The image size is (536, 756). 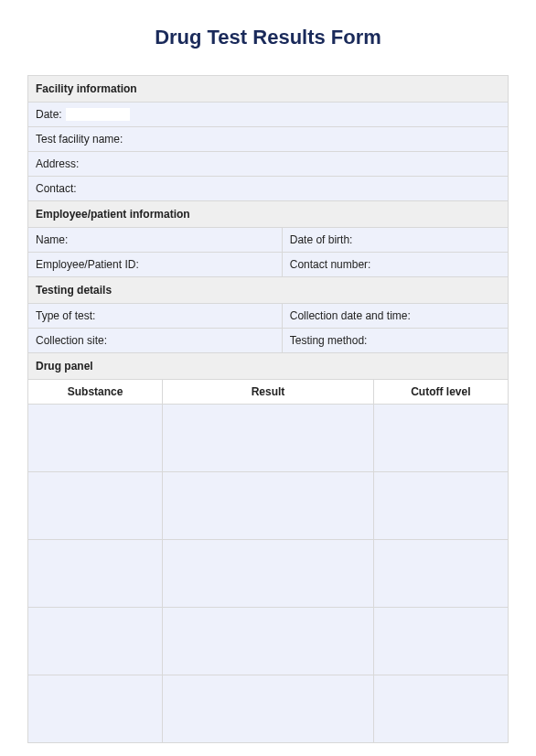 I want to click on date-input, so click(x=98, y=114).